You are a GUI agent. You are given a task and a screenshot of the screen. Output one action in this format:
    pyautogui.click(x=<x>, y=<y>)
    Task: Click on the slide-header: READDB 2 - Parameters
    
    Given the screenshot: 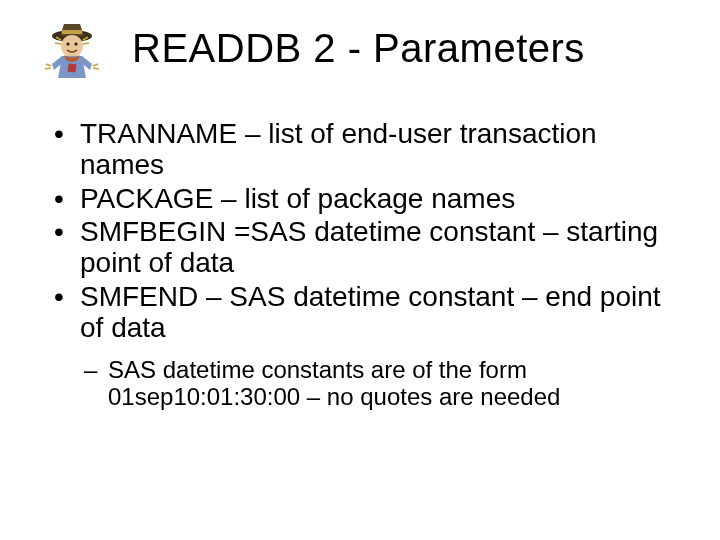 What is the action you would take?
    pyautogui.click(x=360, y=51)
    